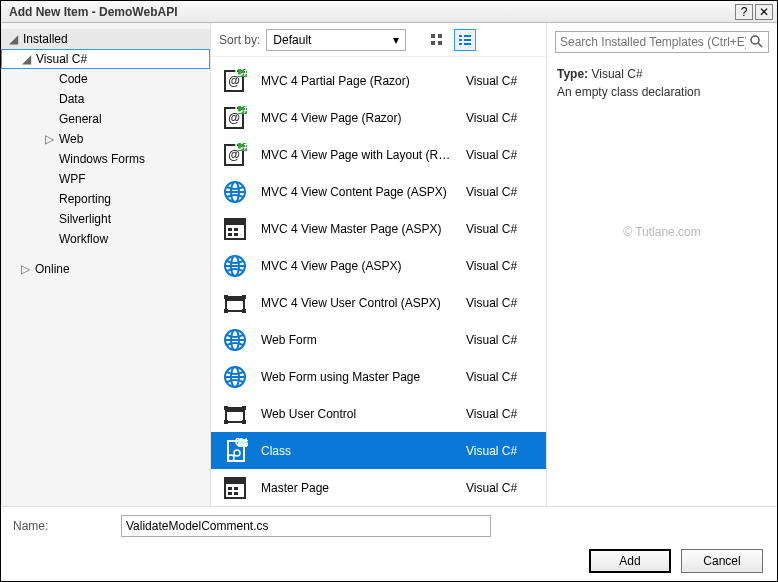 Image resolution: width=778 pixels, height=582 pixels. I want to click on tree-item-label: General, so click(80, 119).